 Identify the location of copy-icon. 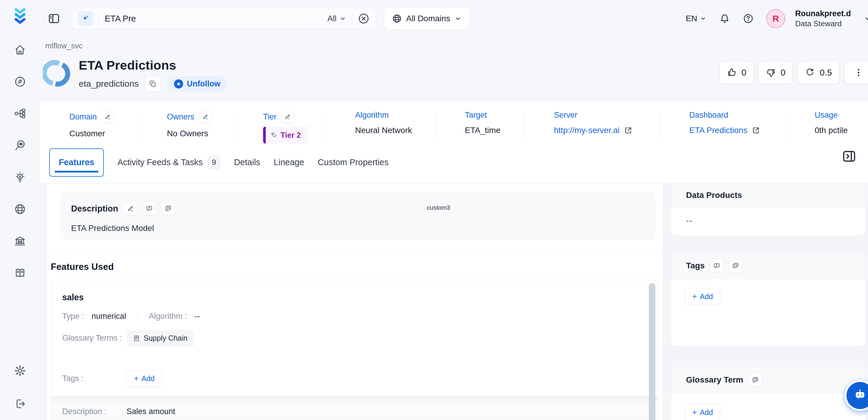
(153, 84).